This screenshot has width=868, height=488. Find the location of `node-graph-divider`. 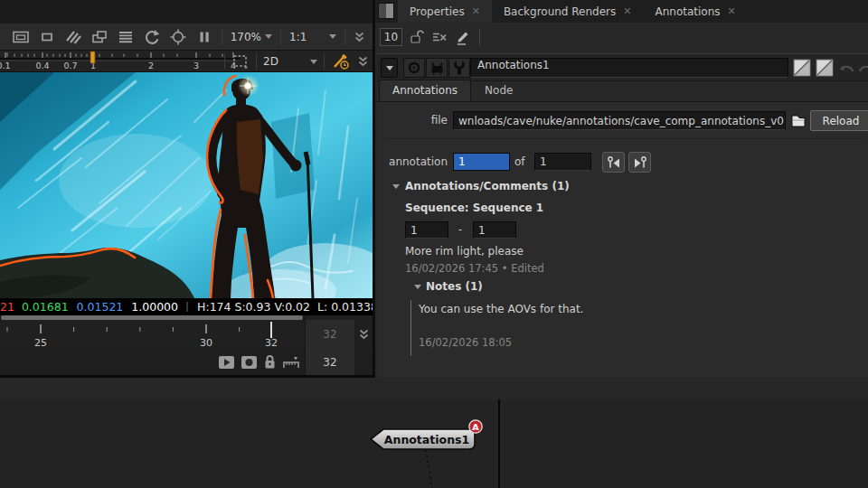

node-graph-divider is located at coordinates (499, 444).